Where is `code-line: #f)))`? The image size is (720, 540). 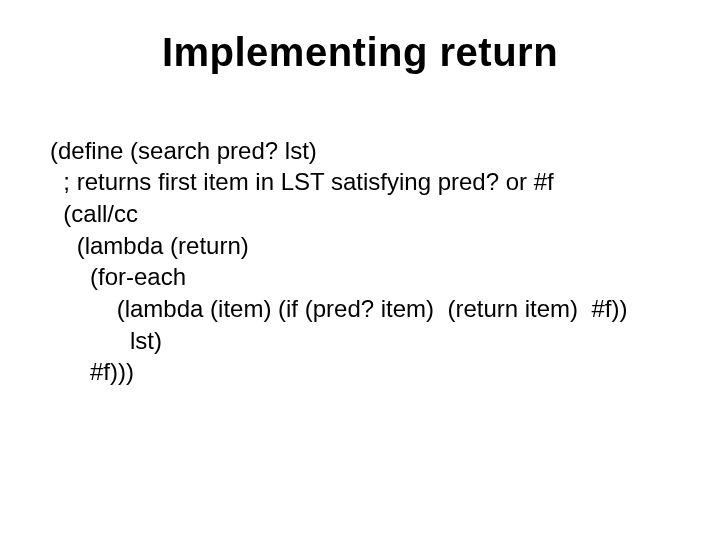
code-line: #f))) is located at coordinates (92, 372).